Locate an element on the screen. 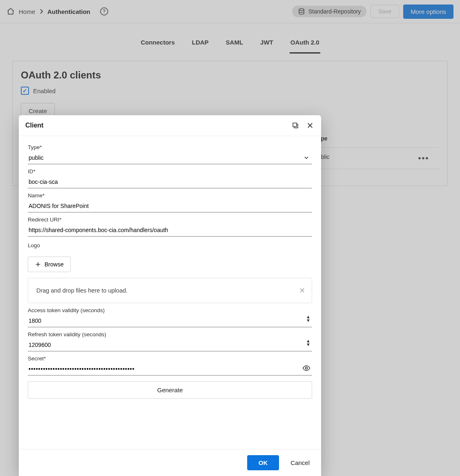 The image size is (460, 476). refresh-label: Refresh token validity (seconds) is located at coordinates (170, 334).